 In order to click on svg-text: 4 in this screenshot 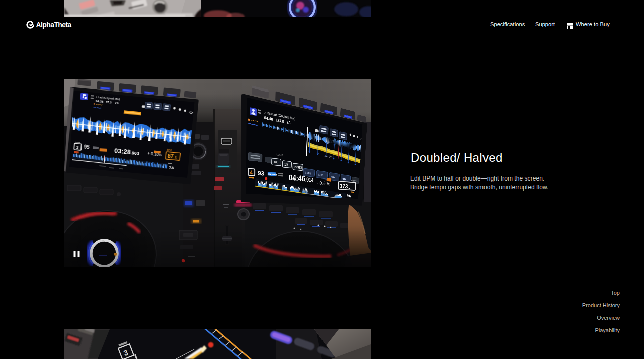, I will do `click(251, 172)`.